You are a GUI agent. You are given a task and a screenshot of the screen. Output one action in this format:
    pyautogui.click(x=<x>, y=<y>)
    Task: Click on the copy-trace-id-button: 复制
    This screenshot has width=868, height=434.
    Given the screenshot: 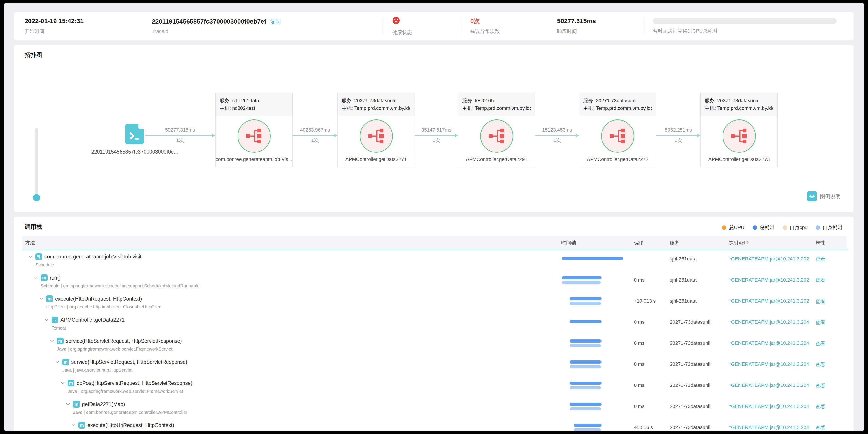 What is the action you would take?
    pyautogui.click(x=276, y=22)
    